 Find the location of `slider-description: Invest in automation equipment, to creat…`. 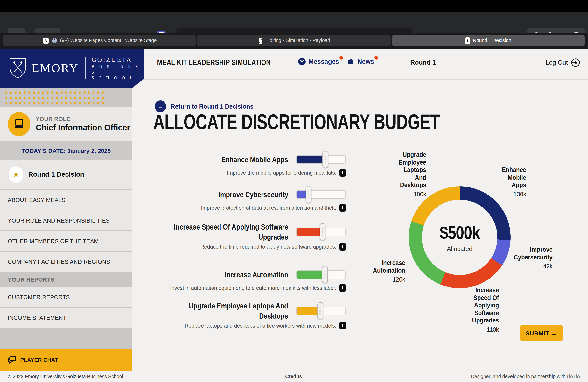

slider-description: Invest in automation equipment, to creat… is located at coordinates (253, 288).